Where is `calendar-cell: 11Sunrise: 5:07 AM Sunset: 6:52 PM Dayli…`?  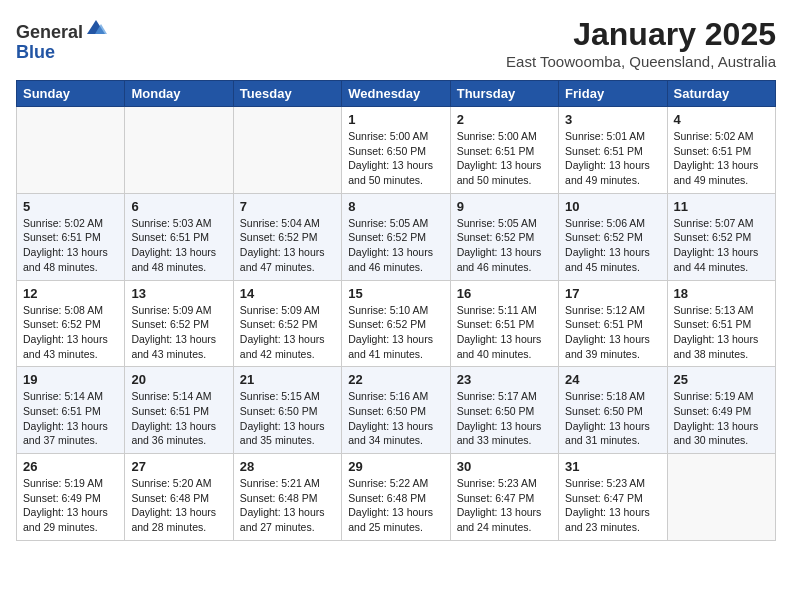 calendar-cell: 11Sunrise: 5:07 AM Sunset: 6:52 PM Dayli… is located at coordinates (721, 236).